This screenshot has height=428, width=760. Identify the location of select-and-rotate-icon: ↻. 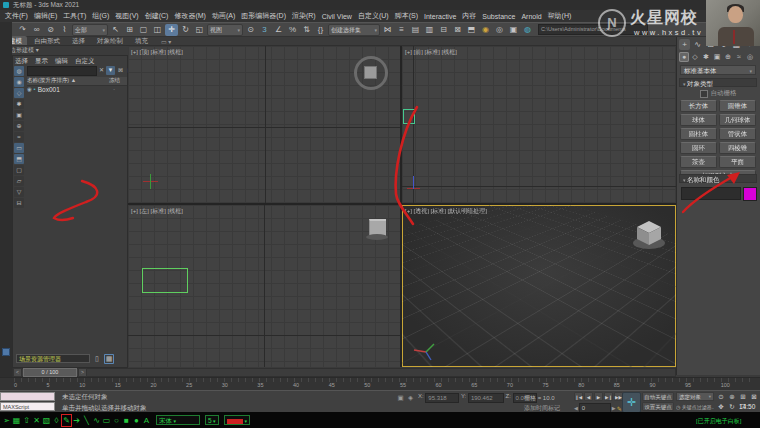
(186, 30).